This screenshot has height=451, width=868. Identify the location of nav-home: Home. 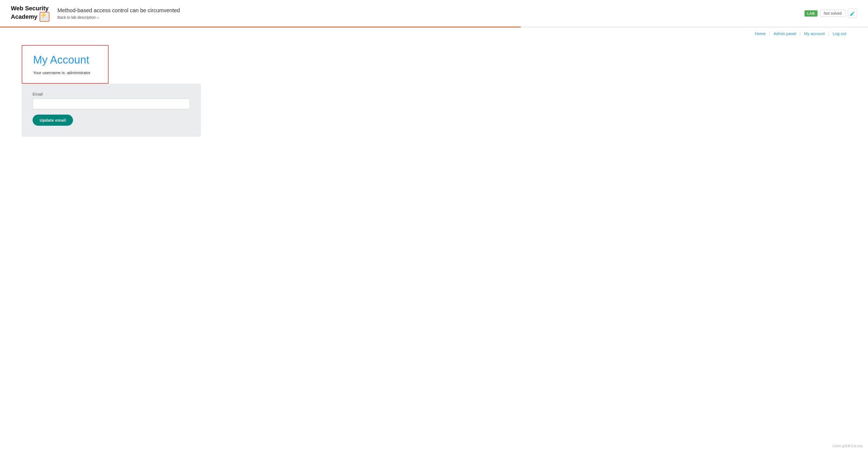
(762, 34).